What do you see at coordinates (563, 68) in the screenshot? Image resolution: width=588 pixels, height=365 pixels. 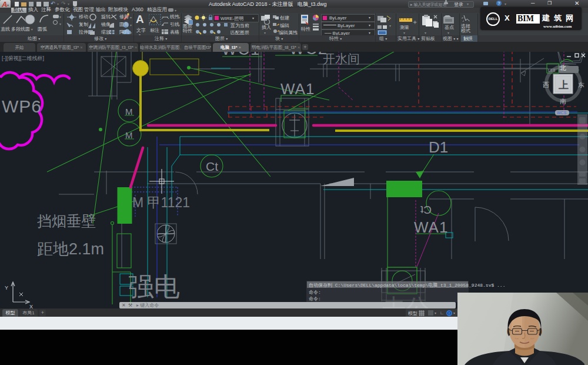 I see `svg-text: 北` at bounding box center [563, 68].